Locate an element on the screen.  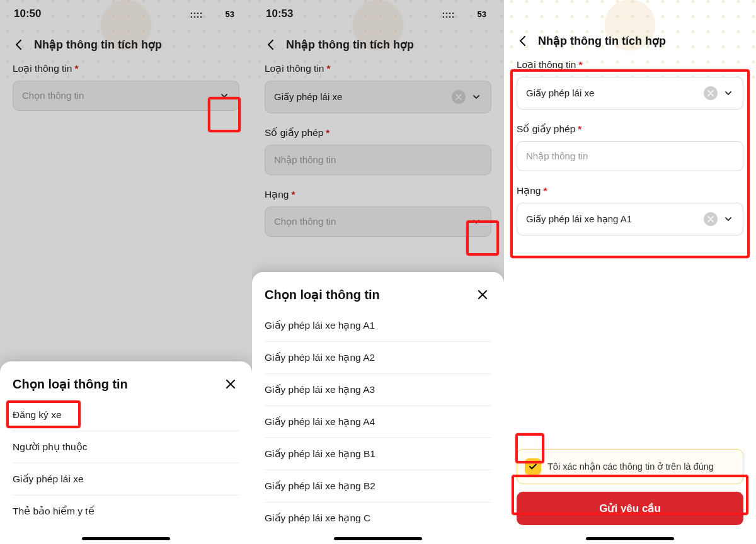
option-rank-c: Giấy phép lái xe hạng C is located at coordinates (378, 518).